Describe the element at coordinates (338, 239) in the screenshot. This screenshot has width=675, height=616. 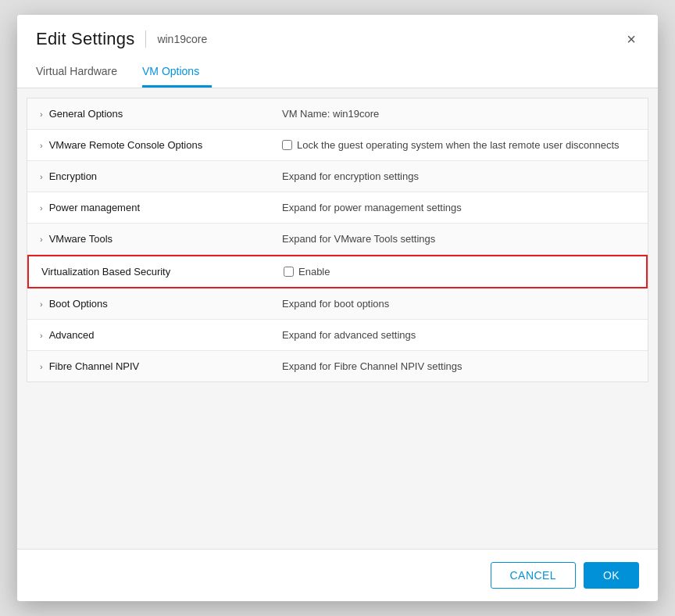
I see `row-vmware-tools: › VMware Tools Expand for VMware Tools s…` at that location.